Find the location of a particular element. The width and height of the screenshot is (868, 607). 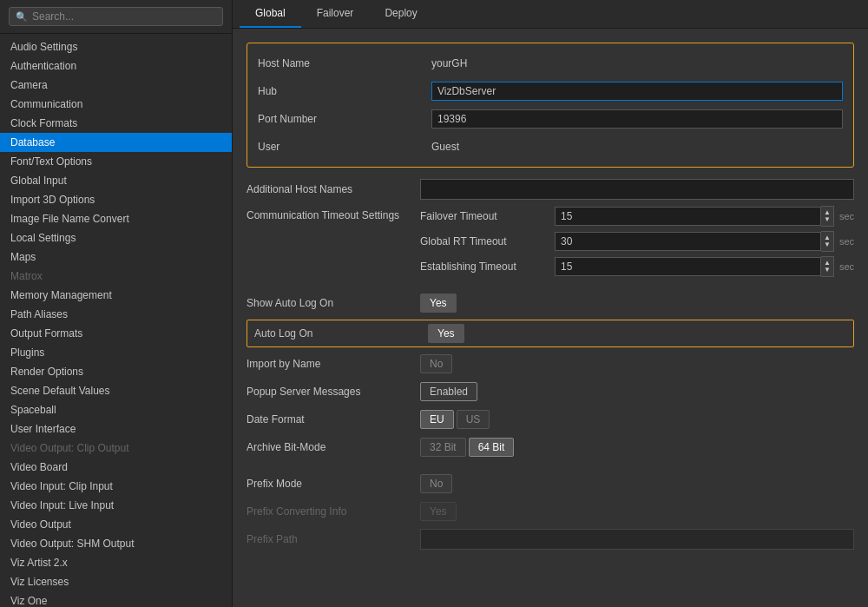

comm-timeout-label: Communication Timeout Settings is located at coordinates (333, 214).